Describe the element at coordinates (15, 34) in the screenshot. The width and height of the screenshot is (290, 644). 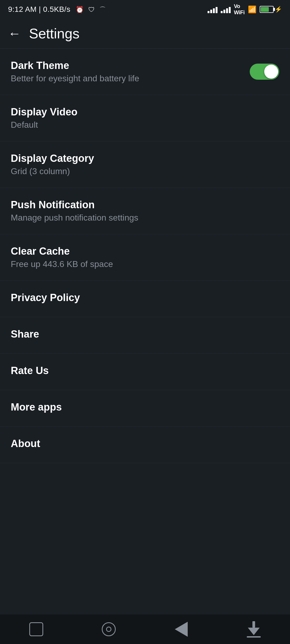
I see `back-button: ←` at that location.